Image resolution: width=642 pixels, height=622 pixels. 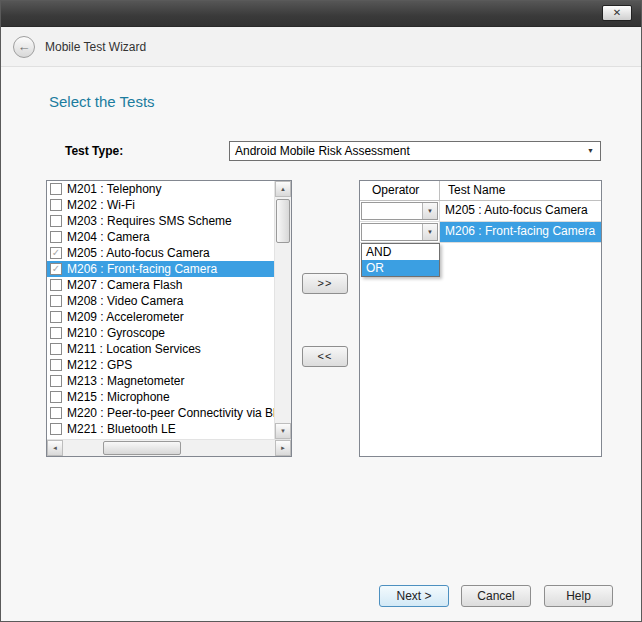 What do you see at coordinates (520, 232) in the screenshot?
I see `test-name-cell: M206 : Front-facing Camera` at bounding box center [520, 232].